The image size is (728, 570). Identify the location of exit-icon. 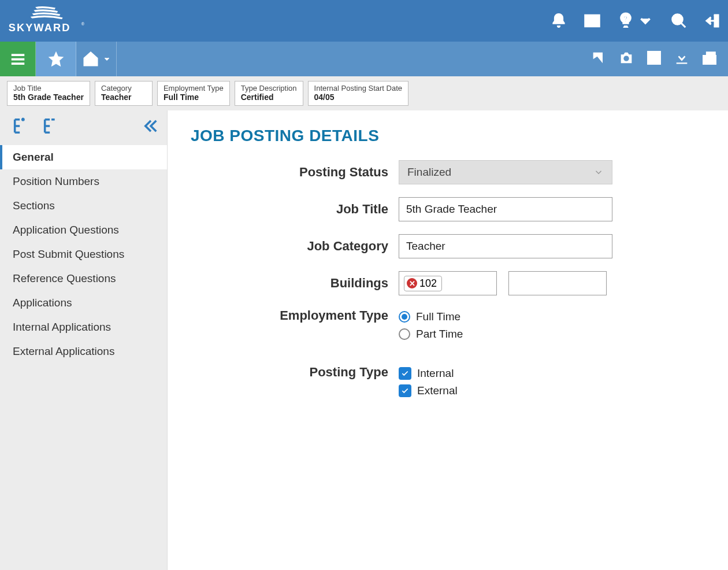
(712, 21).